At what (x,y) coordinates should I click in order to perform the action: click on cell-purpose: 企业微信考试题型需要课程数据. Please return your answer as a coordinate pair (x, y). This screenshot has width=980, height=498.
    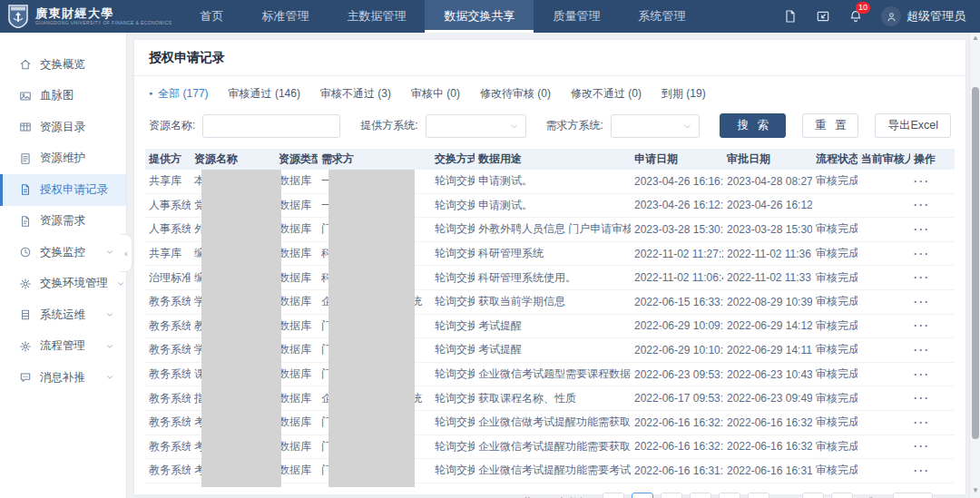
    Looking at the image, I should click on (553, 374).